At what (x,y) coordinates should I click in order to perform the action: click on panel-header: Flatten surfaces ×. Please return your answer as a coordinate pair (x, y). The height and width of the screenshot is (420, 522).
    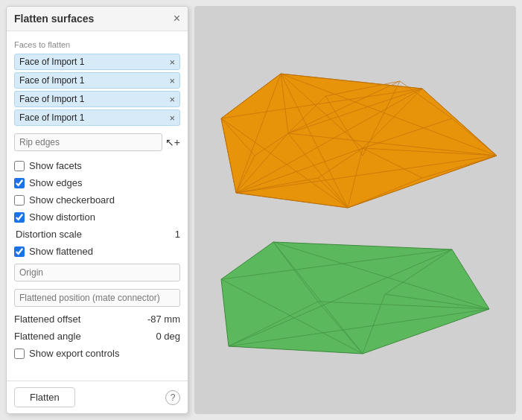
    Looking at the image, I should click on (97, 19).